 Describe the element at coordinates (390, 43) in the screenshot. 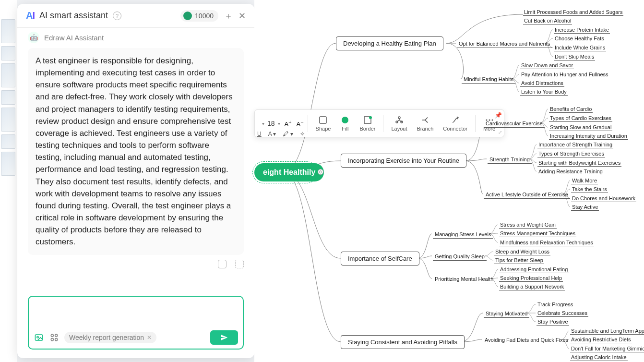

I see `mindmap-branch-node: Developing a Healthy Eating Plan` at that location.